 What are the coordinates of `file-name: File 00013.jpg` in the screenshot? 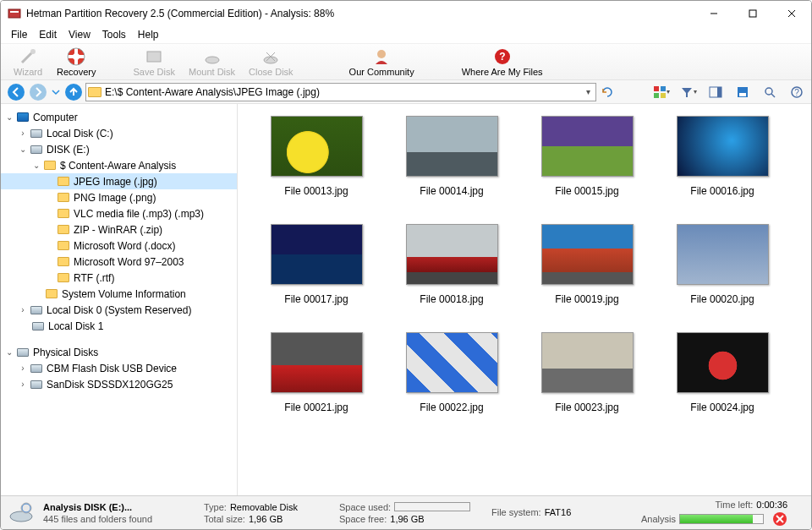 It's located at (316, 191).